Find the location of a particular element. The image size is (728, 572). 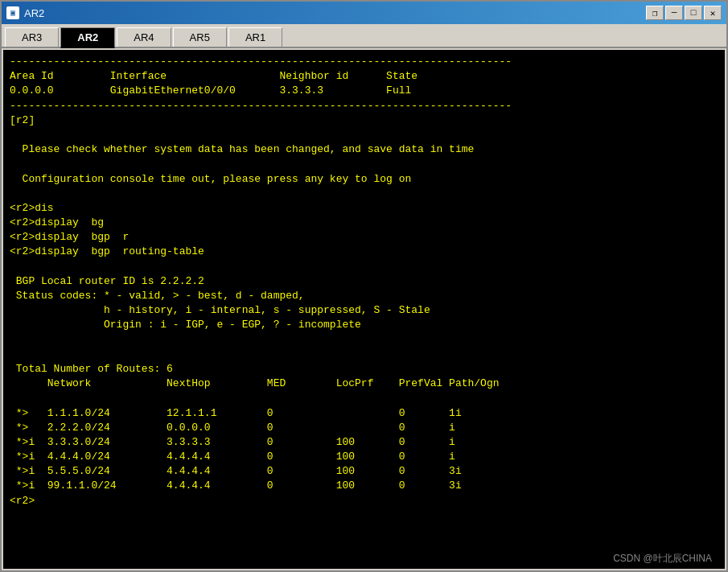

title-bar-left: ▣ AR2 is located at coordinates (26, 13).